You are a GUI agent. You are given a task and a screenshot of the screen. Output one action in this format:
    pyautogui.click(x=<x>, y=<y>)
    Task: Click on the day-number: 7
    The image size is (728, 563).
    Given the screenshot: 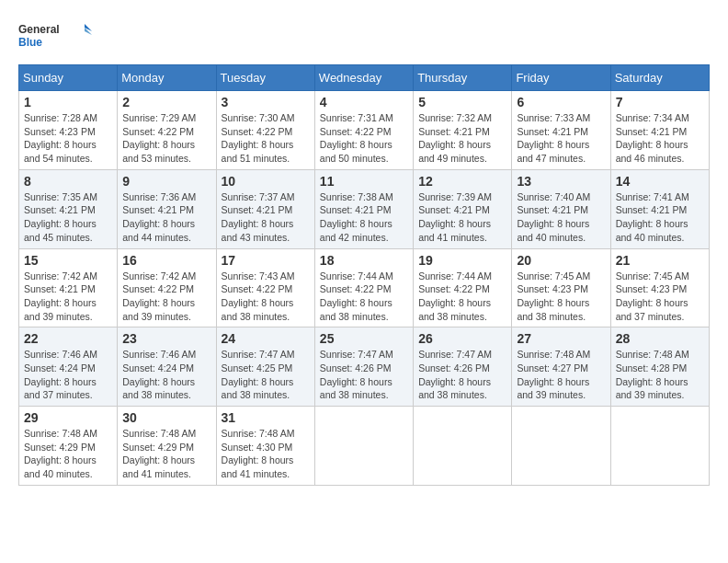 What is the action you would take?
    pyautogui.click(x=660, y=102)
    